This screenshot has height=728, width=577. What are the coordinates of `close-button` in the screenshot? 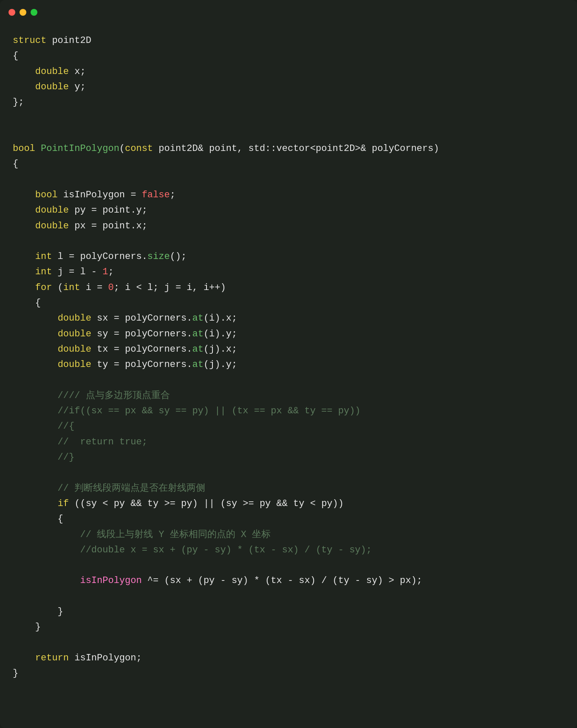 It's located at (12, 12).